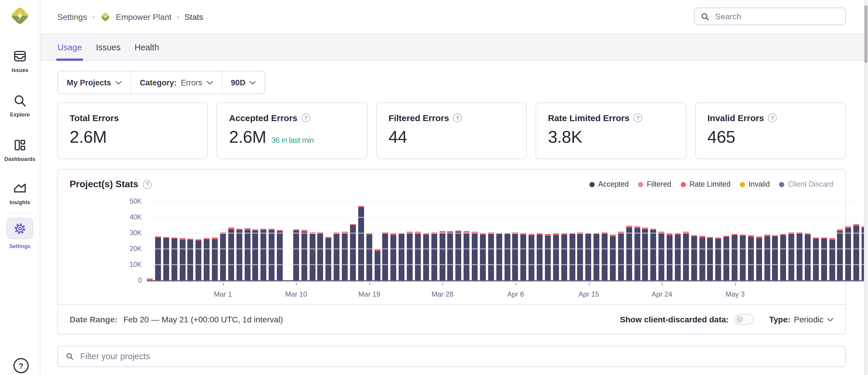  Describe the element at coordinates (452, 356) in the screenshot. I see `project-filter` at that location.